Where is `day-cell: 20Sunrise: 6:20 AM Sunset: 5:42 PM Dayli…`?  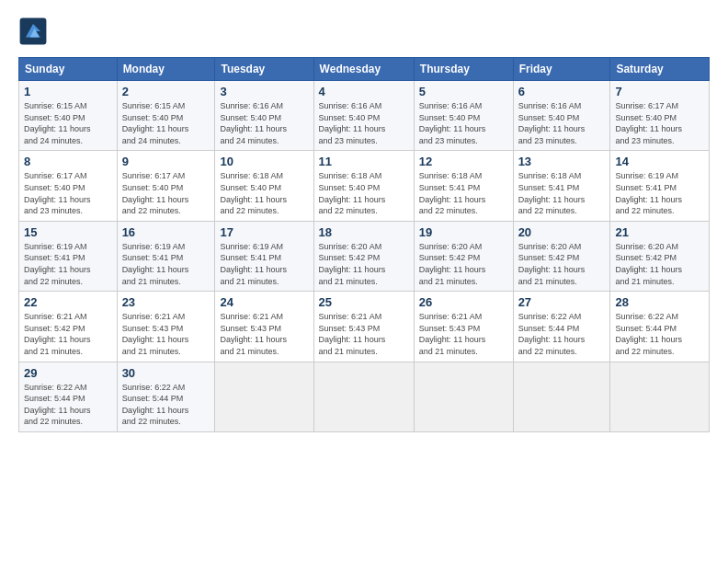
day-cell: 20Sunrise: 6:20 AM Sunset: 5:42 PM Dayli… is located at coordinates (562, 256).